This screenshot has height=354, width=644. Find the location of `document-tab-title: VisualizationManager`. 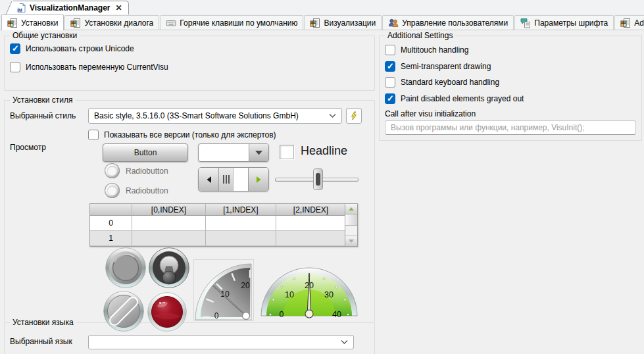

document-tab-title: VisualizationManager is located at coordinates (70, 8).